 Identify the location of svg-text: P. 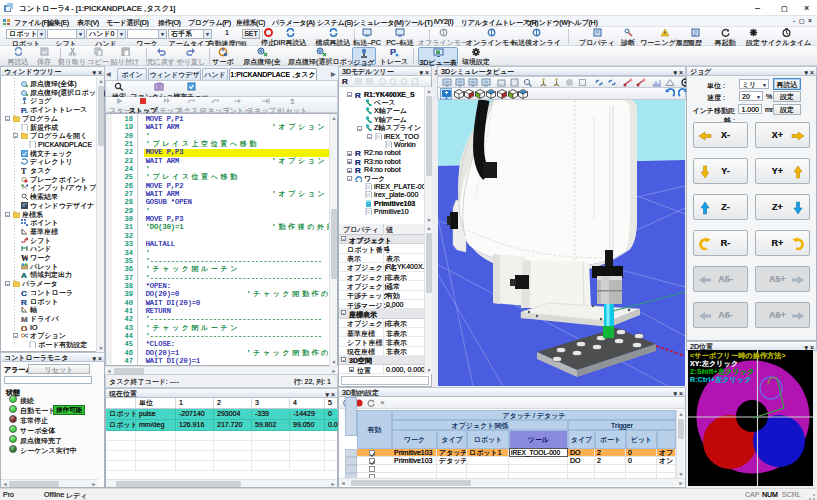
(393, 52).